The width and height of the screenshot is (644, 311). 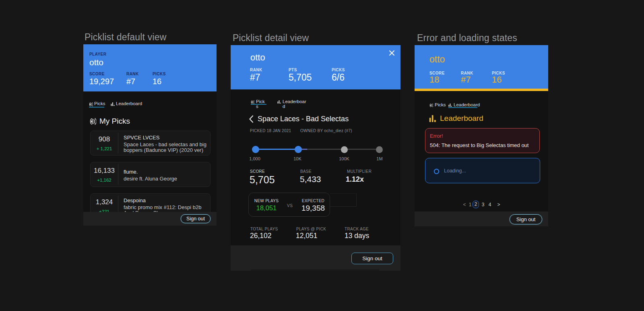 What do you see at coordinates (261, 236) in the screenshot?
I see `total-plays-value: 26,102` at bounding box center [261, 236].